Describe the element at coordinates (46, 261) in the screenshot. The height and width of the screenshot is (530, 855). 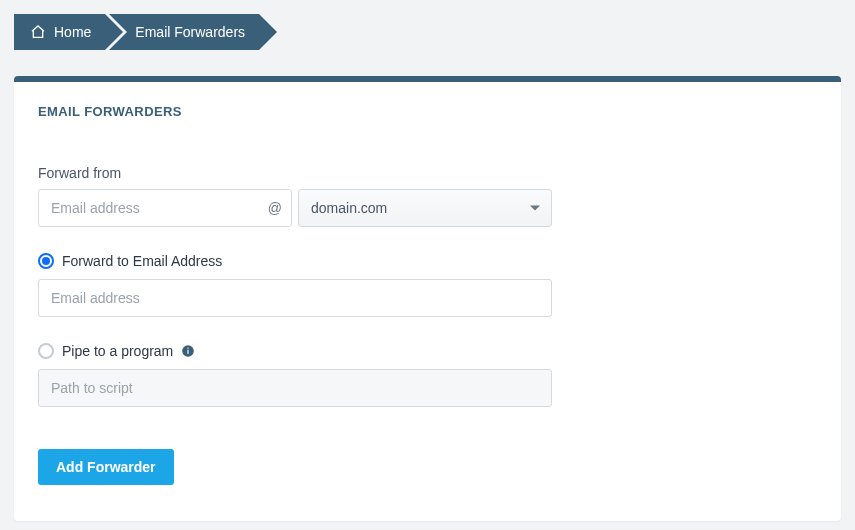
I see `radio-forward-to-email` at that location.